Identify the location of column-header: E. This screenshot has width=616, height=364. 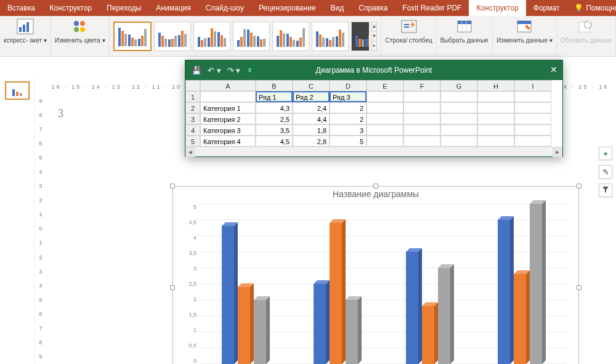
(385, 86).